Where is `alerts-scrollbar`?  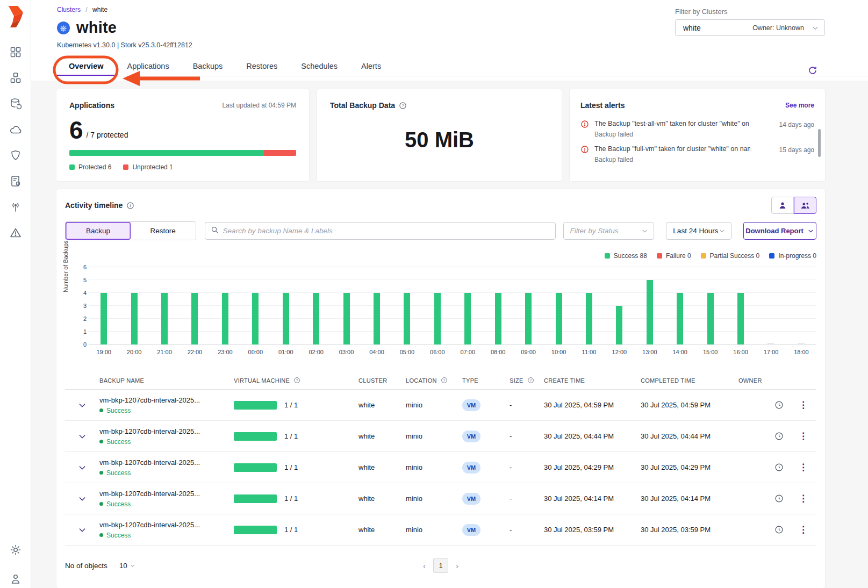
alerts-scrollbar is located at coordinates (819, 143).